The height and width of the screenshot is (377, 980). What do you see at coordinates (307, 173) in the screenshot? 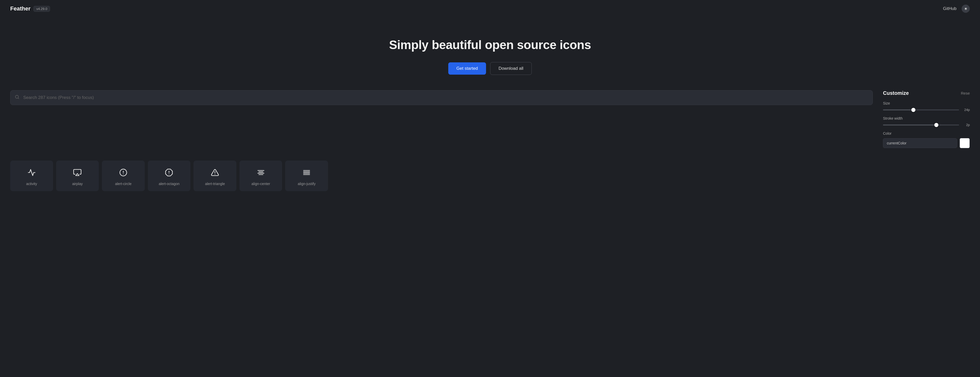
I see `align-justify-icon` at bounding box center [307, 173].